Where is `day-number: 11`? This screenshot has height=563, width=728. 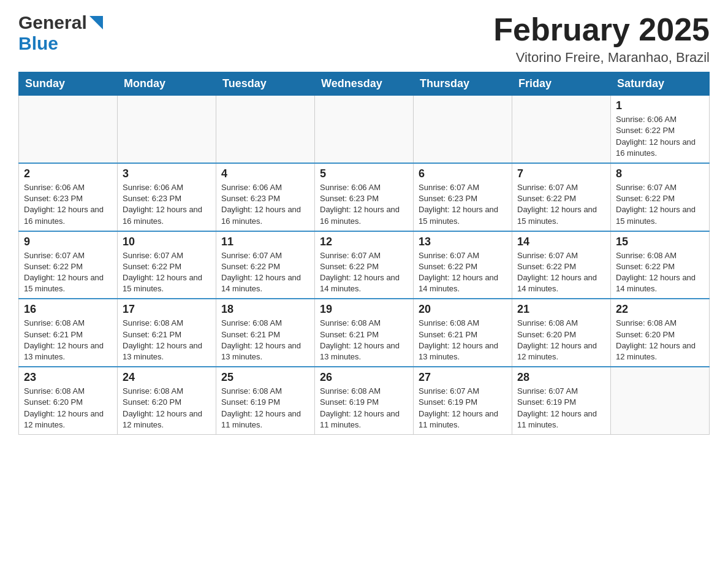 day-number: 11 is located at coordinates (265, 242).